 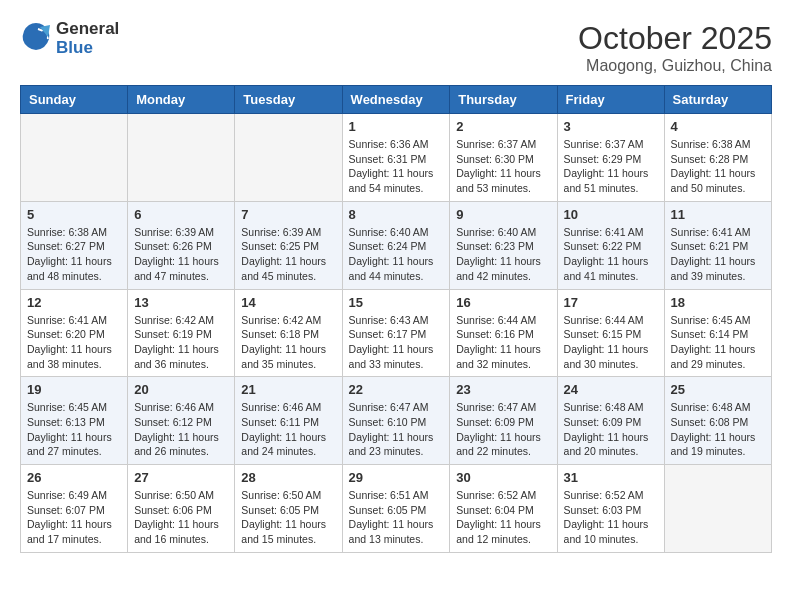 I want to click on day-info: Sunrise: 6:47 AMSunset: 6:09 PMDaylight:…, so click(x=503, y=430).